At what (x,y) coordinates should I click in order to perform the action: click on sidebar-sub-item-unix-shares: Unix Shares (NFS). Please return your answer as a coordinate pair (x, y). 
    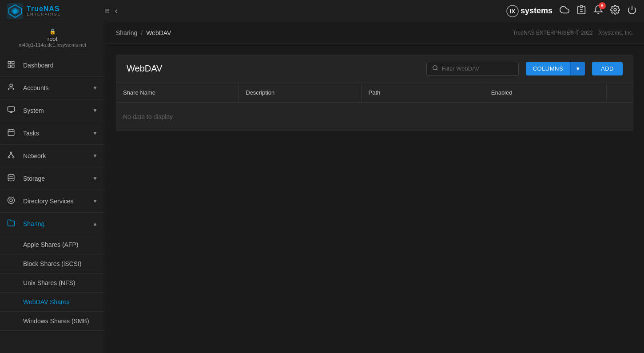
    Looking at the image, I should click on (52, 283).